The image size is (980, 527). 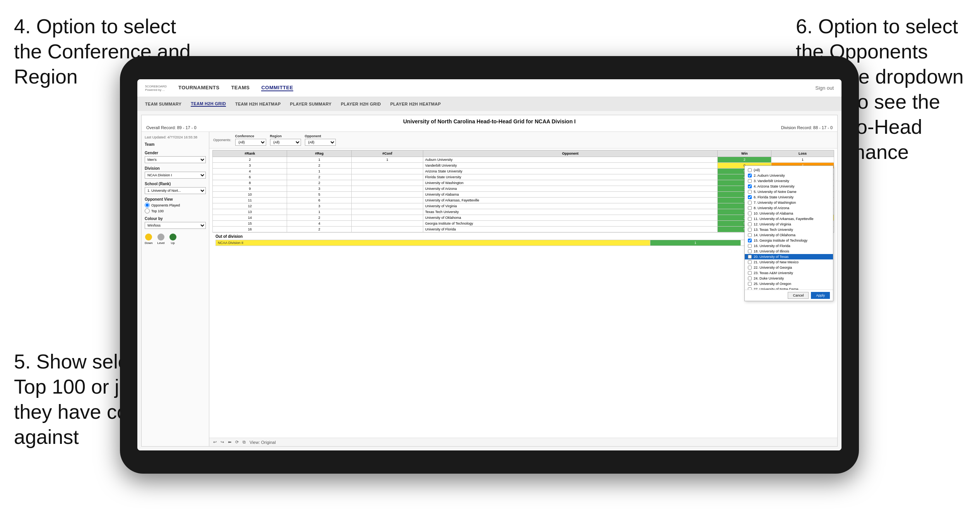 What do you see at coordinates (237, 442) in the screenshot?
I see `toolbar-refresh: ⟳` at bounding box center [237, 442].